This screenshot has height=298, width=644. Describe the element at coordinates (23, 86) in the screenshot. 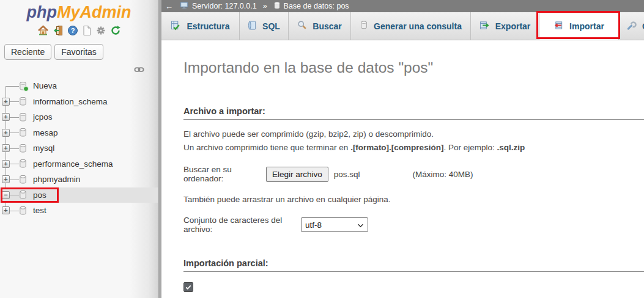

I see `new-database-icon` at that location.